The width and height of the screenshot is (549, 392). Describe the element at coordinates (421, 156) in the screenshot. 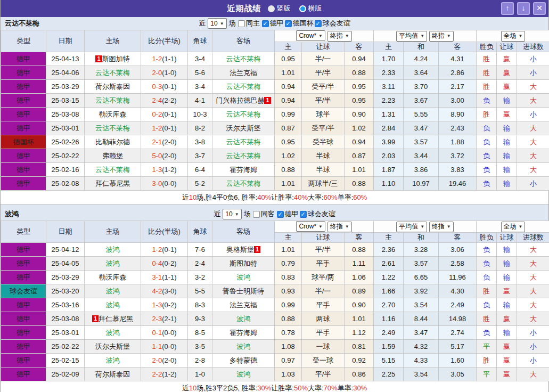

I see `avg-draw-odds: 3.44` at that location.